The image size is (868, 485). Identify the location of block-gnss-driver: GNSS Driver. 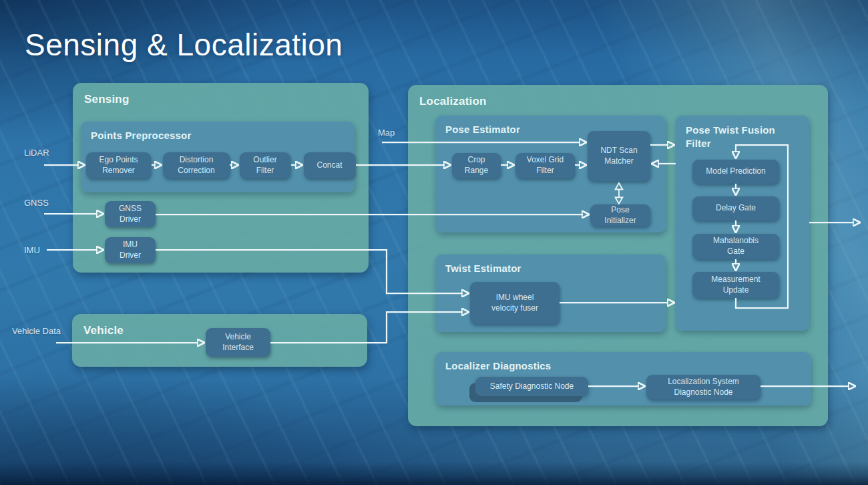
(130, 214).